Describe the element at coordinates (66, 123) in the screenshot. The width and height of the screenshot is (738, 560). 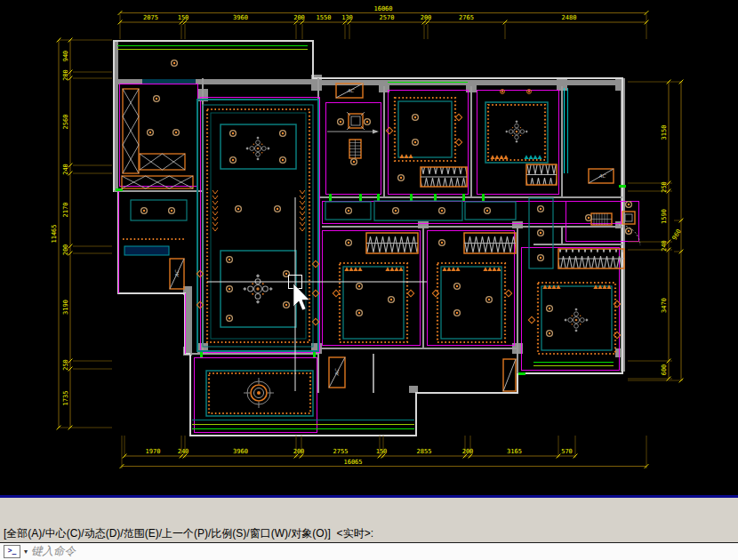
I see `dim-label: 2560` at that location.